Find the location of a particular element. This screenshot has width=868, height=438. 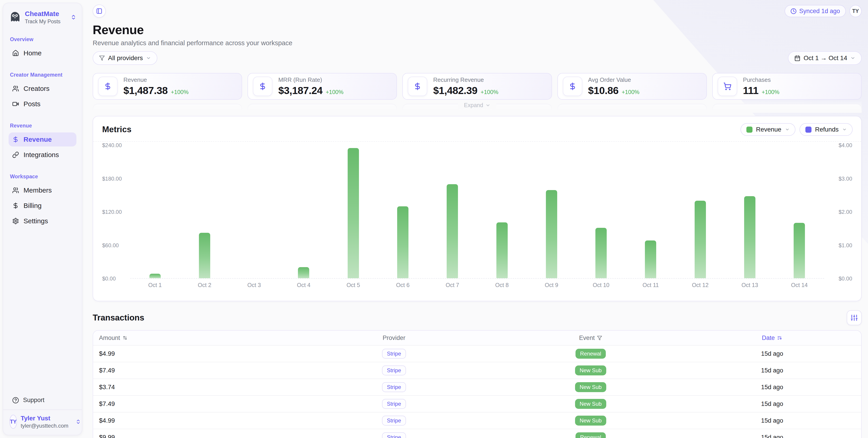

cart-icon is located at coordinates (727, 86).